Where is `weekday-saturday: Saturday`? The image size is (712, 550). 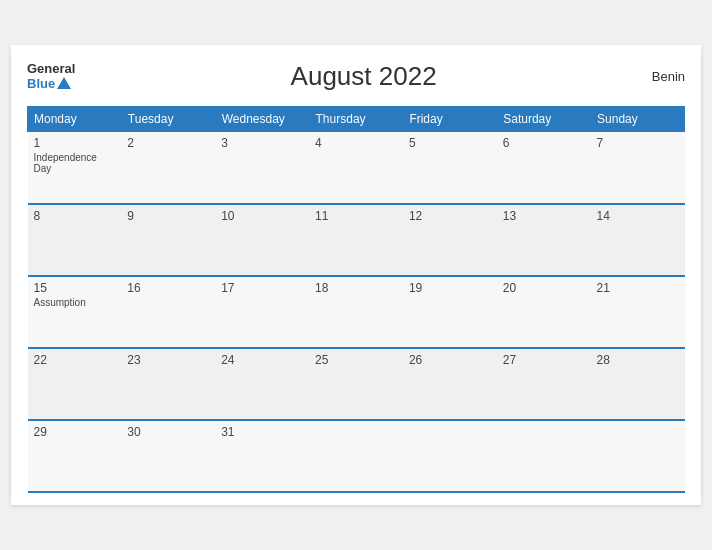
weekday-saturday: Saturday is located at coordinates (544, 120).